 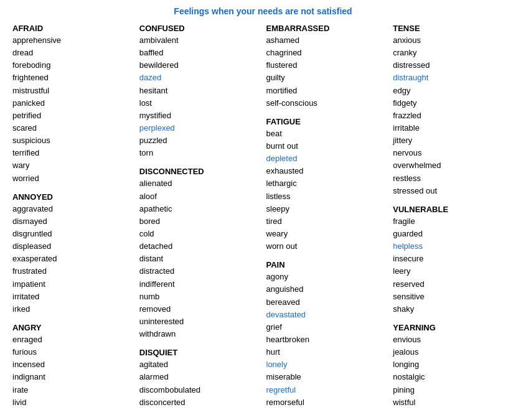 What do you see at coordinates (73, 179) in the screenshot?
I see `word-item: worried` at bounding box center [73, 179].